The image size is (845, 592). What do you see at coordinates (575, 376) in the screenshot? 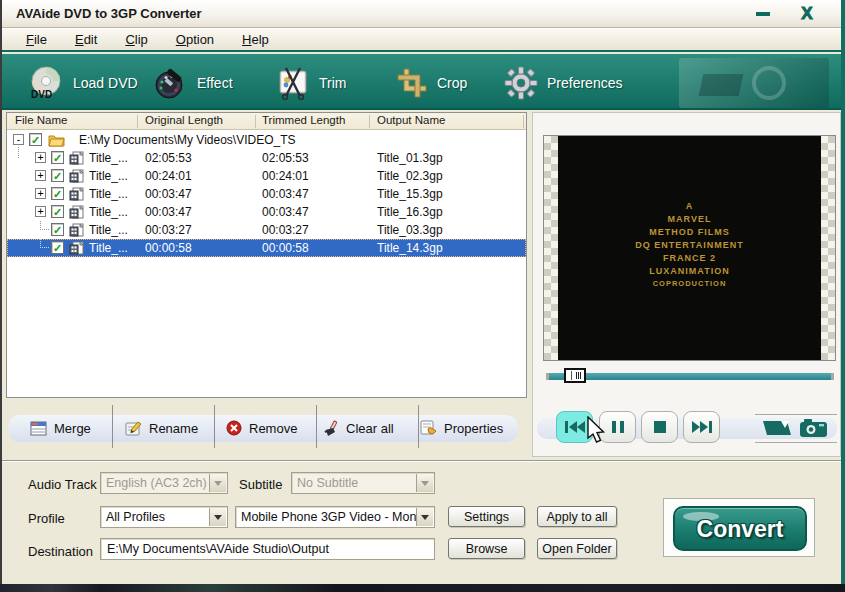
I see `seek-slider-handle` at bounding box center [575, 376].